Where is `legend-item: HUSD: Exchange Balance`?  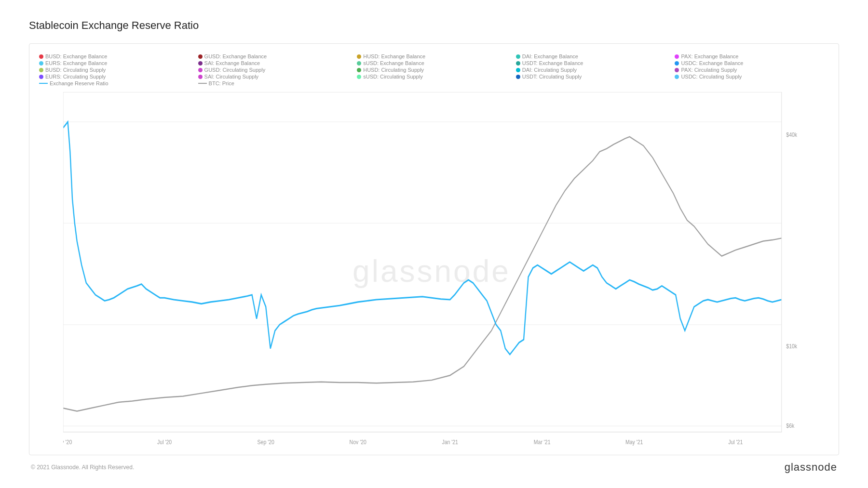
legend-item: HUSD: Exchange Balance is located at coordinates (434, 56).